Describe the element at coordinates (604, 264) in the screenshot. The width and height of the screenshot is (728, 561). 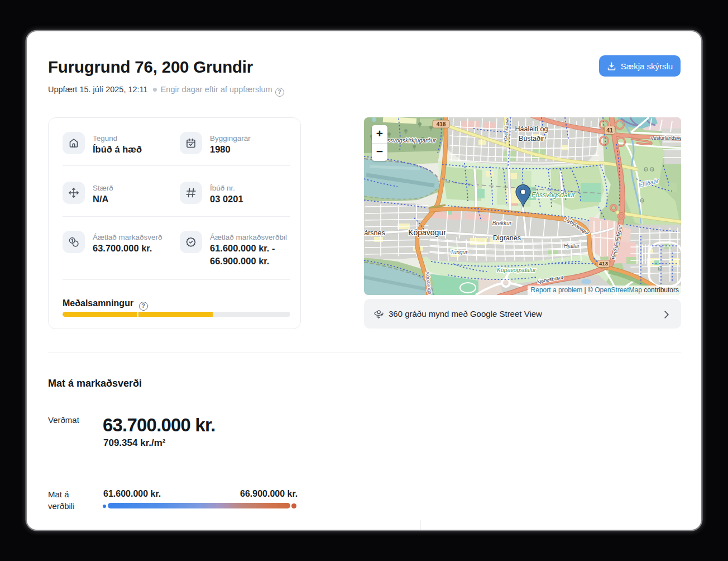
I see `svg-text: 413` at that location.